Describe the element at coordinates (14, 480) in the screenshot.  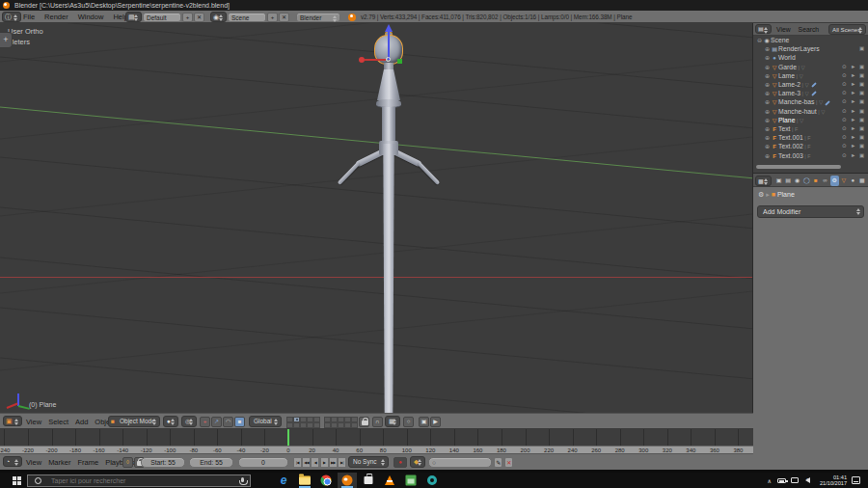
I see `start-button` at that location.